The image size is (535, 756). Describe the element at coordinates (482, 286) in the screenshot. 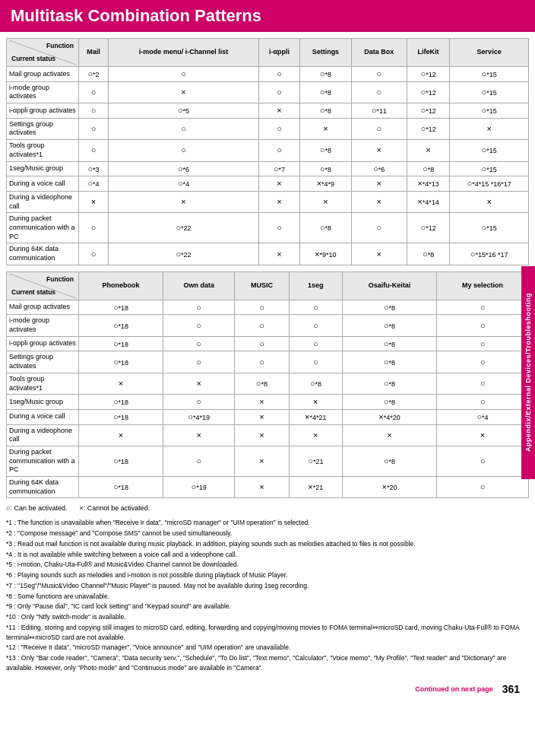

I see `table2-col-5: My selection` at that location.